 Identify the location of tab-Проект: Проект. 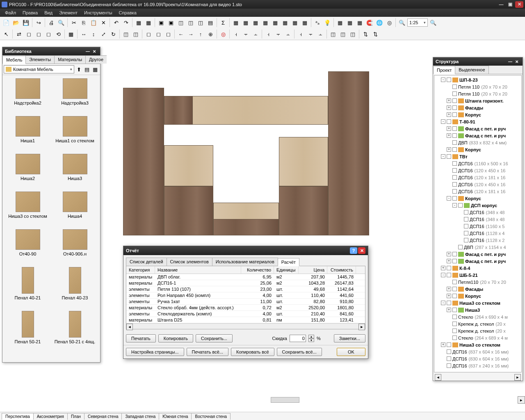
(444, 70).